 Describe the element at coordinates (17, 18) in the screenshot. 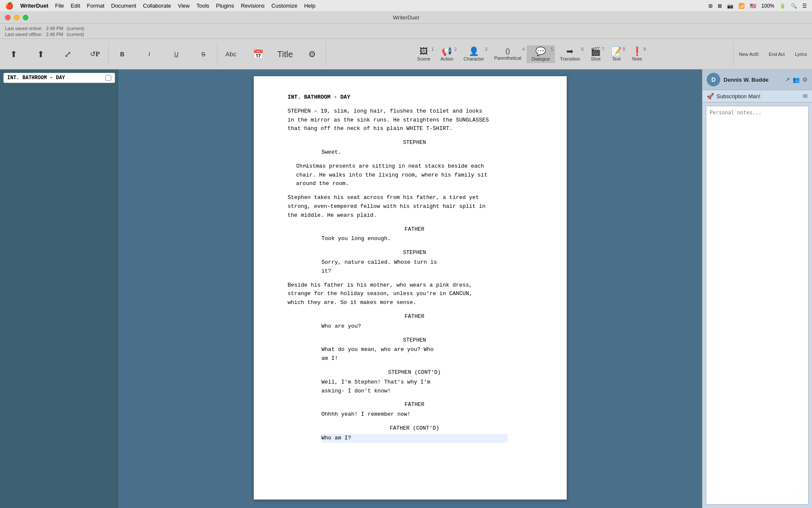

I see `traffic-lights` at that location.